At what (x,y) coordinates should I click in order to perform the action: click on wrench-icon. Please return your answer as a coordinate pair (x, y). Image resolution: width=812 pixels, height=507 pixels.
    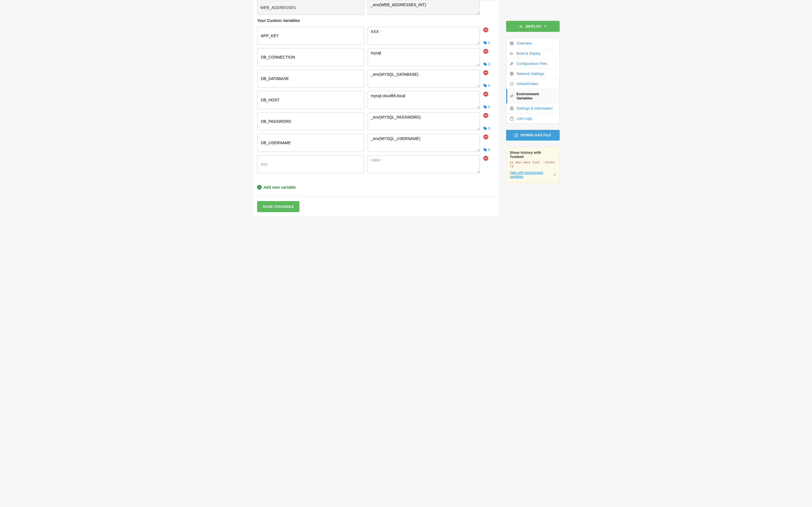
    Looking at the image, I should click on (512, 64).